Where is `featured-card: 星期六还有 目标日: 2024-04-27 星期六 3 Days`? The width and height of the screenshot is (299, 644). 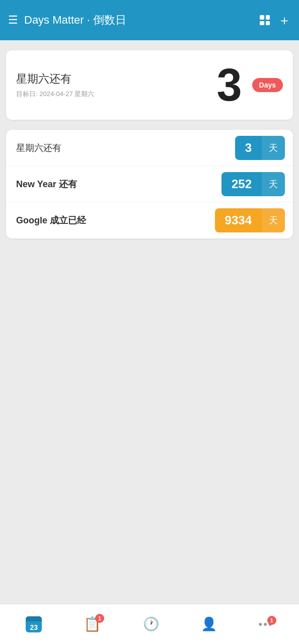
featured-card: 星期六还有 目标日: 2024-04-27 星期六 3 Days is located at coordinates (150, 85).